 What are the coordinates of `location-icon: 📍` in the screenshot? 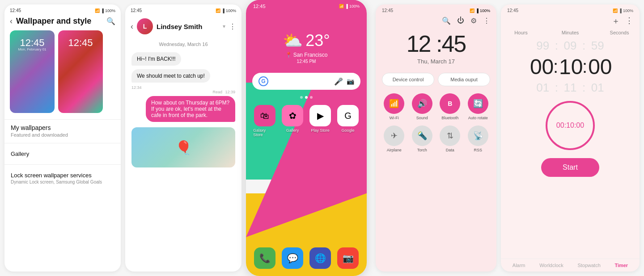 It's located at (289, 55).